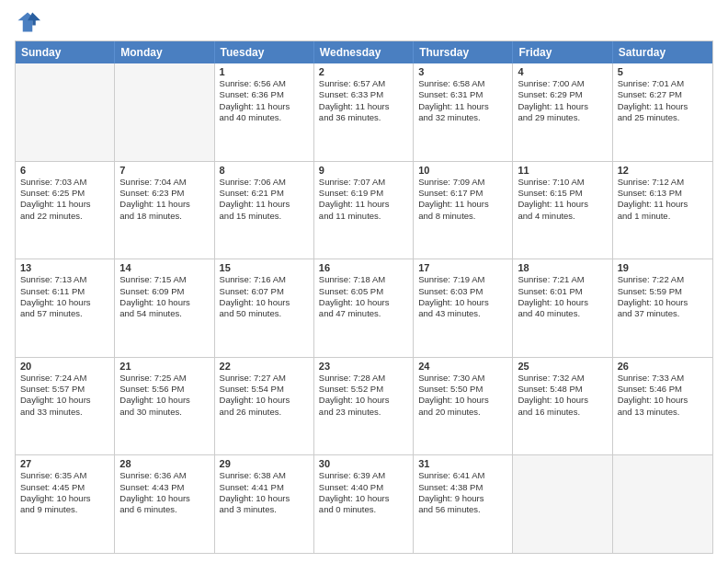 This screenshot has height=563, width=728. Describe the element at coordinates (563, 118) in the screenshot. I see `cell-info-line: and 29 minutes.` at that location.